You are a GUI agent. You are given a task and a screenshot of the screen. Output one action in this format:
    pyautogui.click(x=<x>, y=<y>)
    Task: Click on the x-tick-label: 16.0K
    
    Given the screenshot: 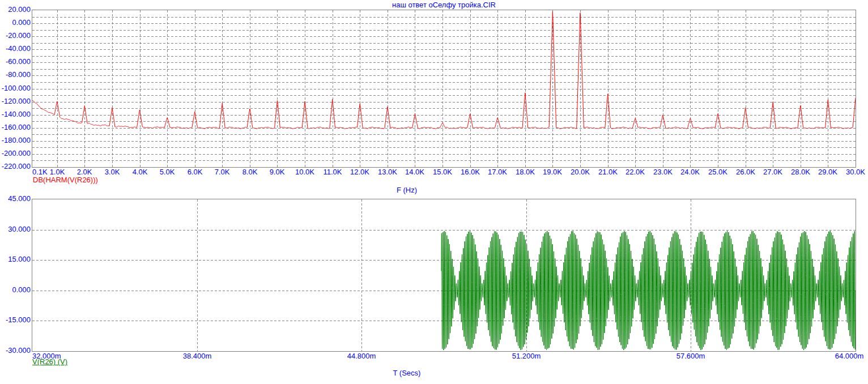 What is the action you would take?
    pyautogui.click(x=470, y=172)
    